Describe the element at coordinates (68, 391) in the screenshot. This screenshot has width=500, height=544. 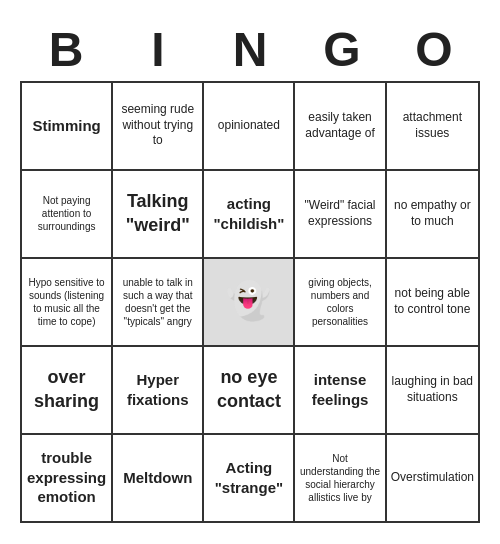
I see `bingo-cell: over sharing` at that location.